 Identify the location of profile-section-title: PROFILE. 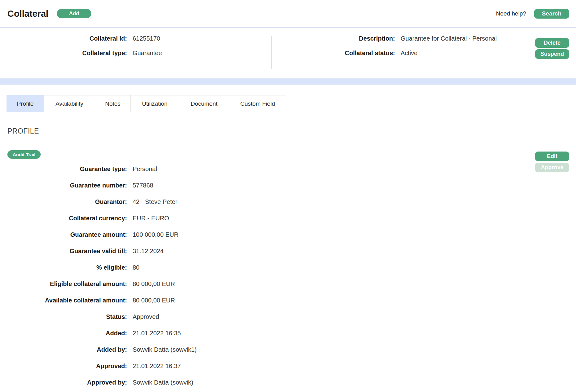
(292, 131).